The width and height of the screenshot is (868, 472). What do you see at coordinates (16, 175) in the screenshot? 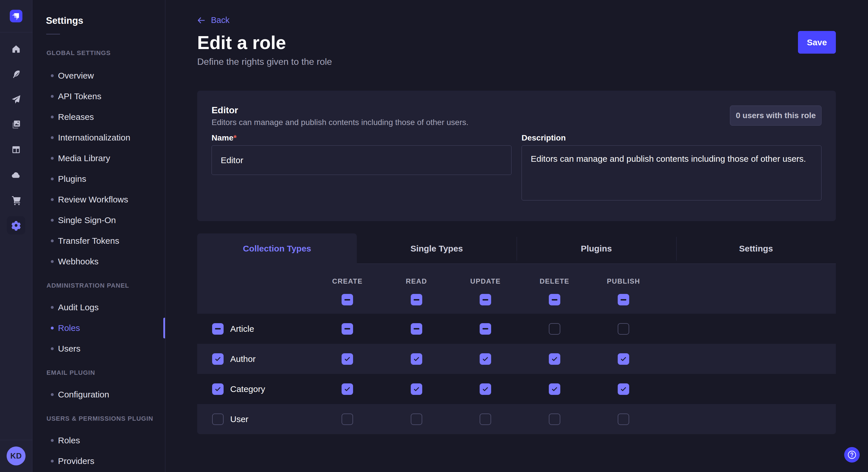
I see `rail-item-cloud` at bounding box center [16, 175].